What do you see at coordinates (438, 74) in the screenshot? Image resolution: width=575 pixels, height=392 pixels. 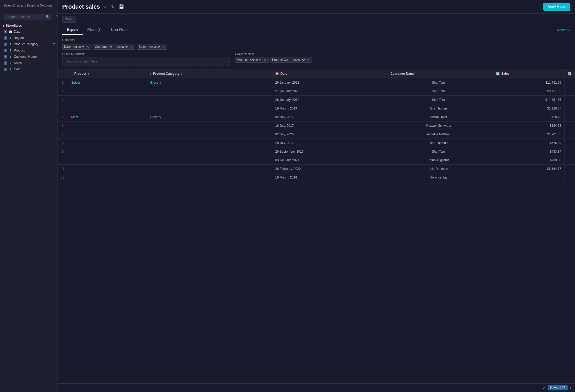 I see `th-customer-name: T Customer Name` at bounding box center [438, 74].